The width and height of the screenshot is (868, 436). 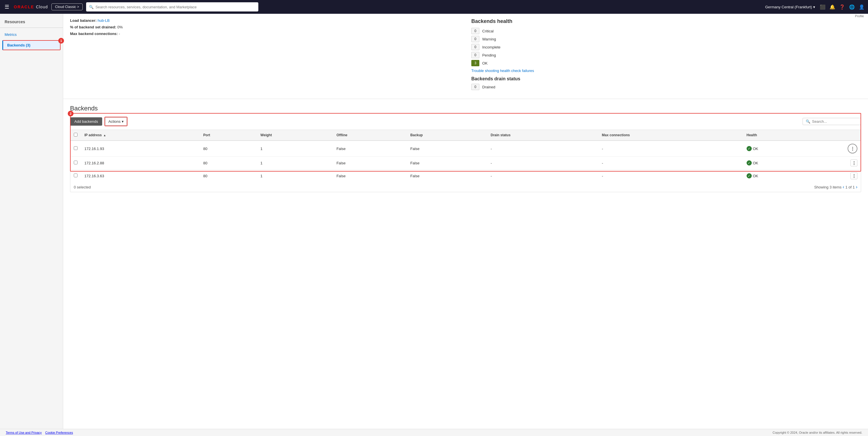 I want to click on row3-health: OK, so click(x=802, y=176).